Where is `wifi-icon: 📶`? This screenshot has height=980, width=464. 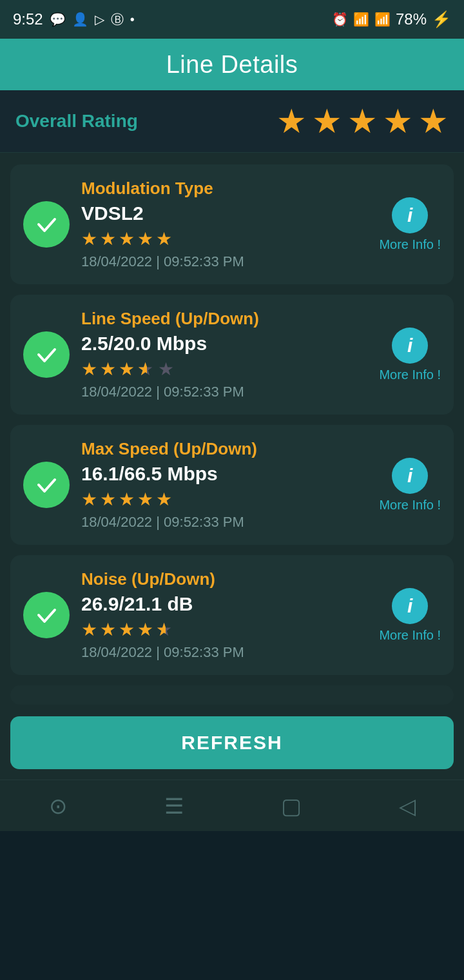 wifi-icon: 📶 is located at coordinates (361, 19).